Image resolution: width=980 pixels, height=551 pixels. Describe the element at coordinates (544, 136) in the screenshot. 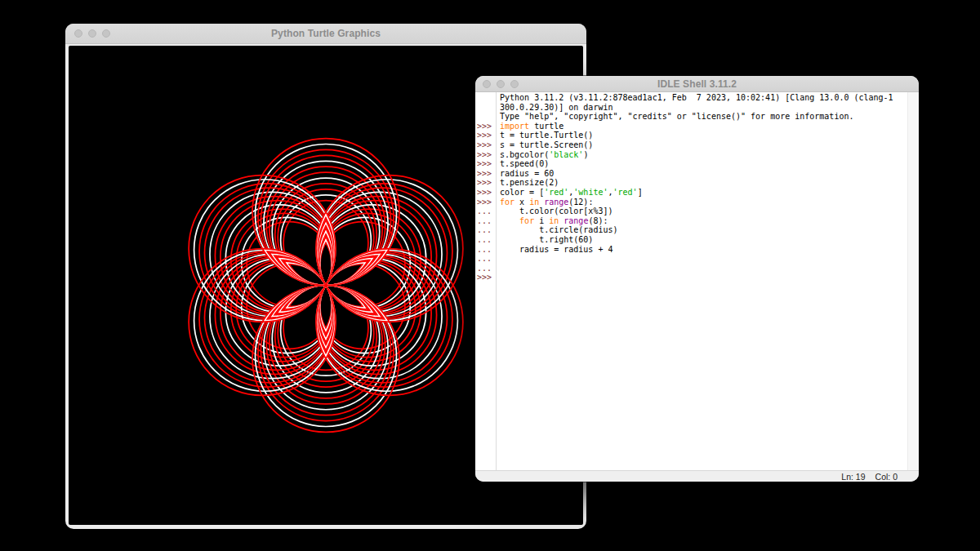

I see `shell-code-line: t = turtle.Turtle()` at that location.